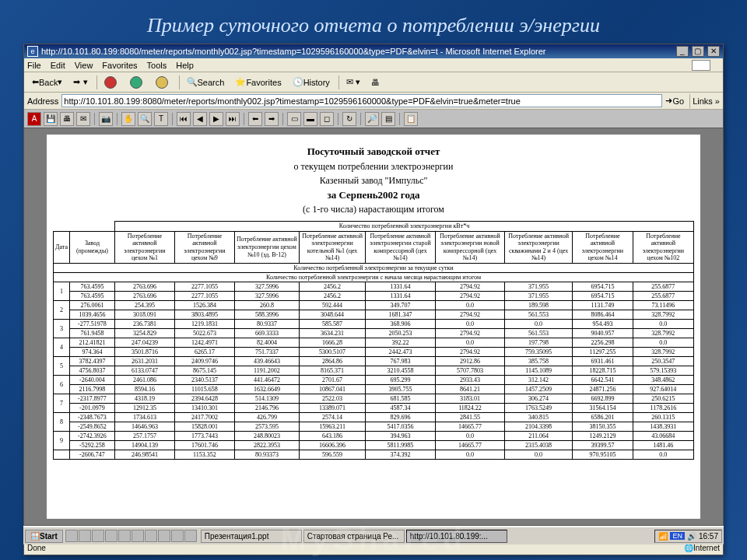 The width and height of the screenshot is (747, 560). I want to click on forward-button: ➡ ▾, so click(80, 82).